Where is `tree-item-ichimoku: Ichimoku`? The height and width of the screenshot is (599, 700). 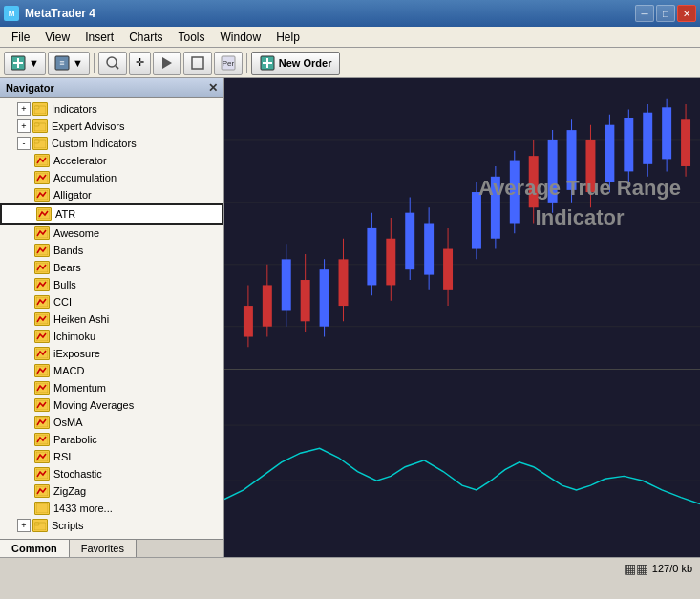
tree-item-ichimoku: Ichimoku is located at coordinates (112, 336).